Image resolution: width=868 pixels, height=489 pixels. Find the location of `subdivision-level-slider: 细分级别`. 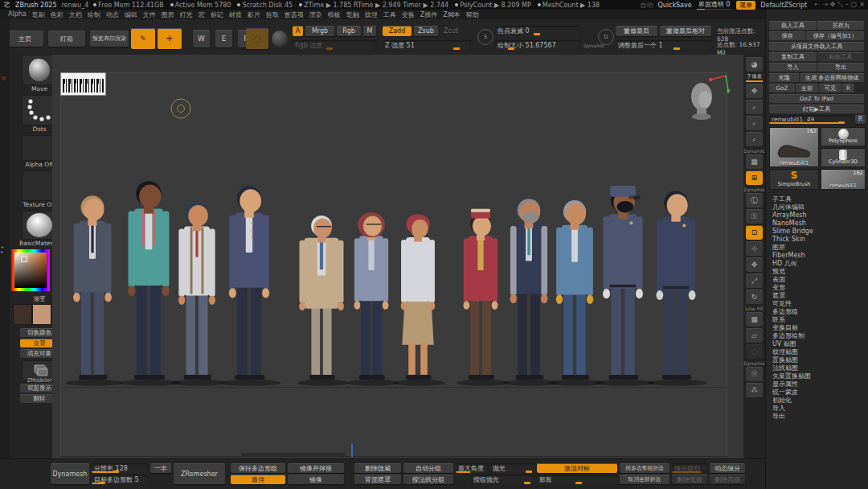

subdivision-level-slider: 细分级别 is located at coordinates (690, 468).